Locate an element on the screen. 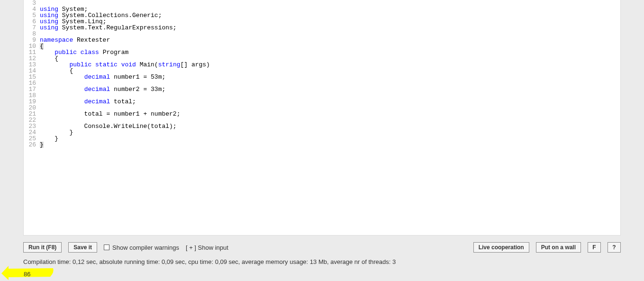 The height and width of the screenshot is (281, 644). code-line: using System.Text.RegularExpressions; is located at coordinates (125, 27).